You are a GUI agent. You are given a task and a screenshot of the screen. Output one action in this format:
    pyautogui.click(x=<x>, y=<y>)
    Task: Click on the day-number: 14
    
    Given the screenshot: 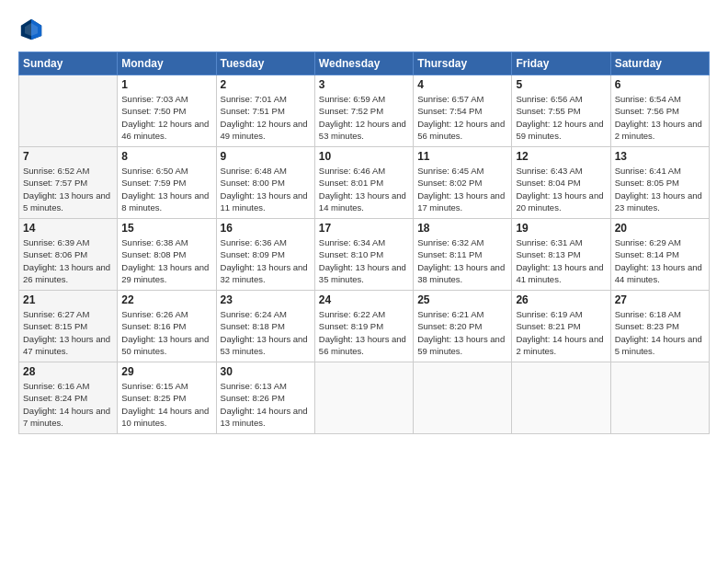 What is the action you would take?
    pyautogui.click(x=68, y=228)
    